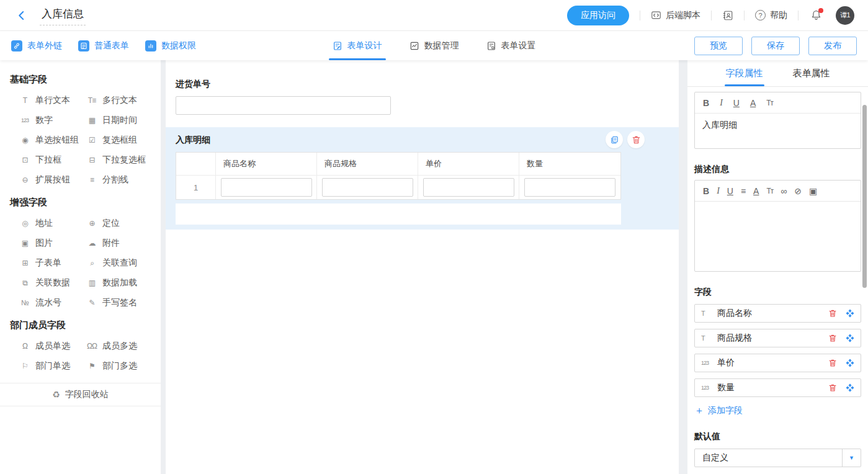 The height and width of the screenshot is (474, 868). Describe the element at coordinates (570, 164) in the screenshot. I see `column-header: 数量` at that location.